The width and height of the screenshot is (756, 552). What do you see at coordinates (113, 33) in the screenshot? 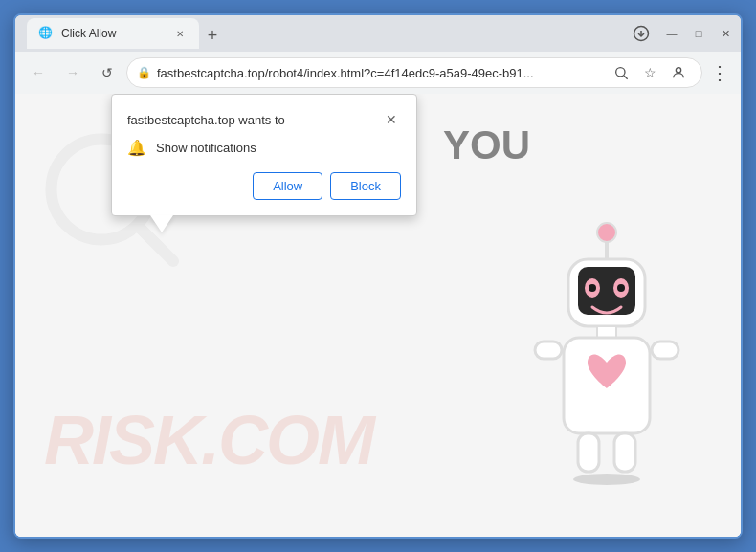
I see `active-tab: 🌐 Click Allow ✕` at bounding box center [113, 33].